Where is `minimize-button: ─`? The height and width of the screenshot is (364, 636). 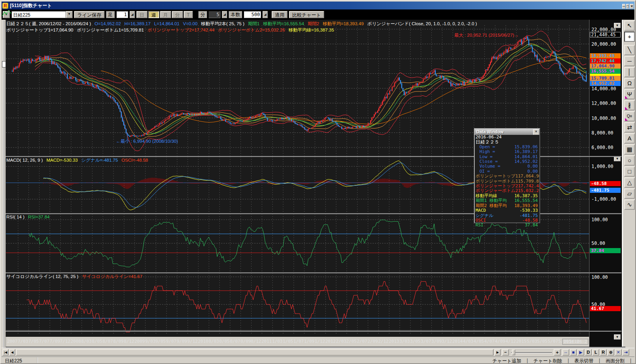 minimize-button: ─ is located at coordinates (624, 6).